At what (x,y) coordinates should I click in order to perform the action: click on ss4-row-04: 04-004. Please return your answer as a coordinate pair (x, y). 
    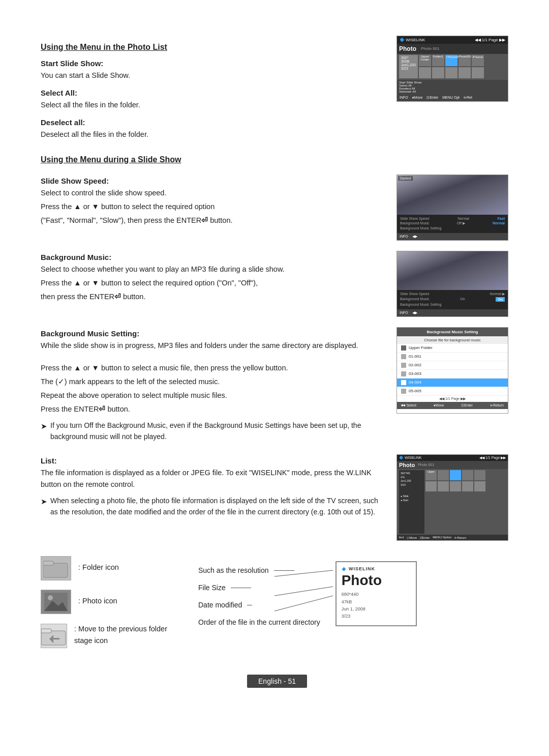
    Looking at the image, I should click on (452, 383).